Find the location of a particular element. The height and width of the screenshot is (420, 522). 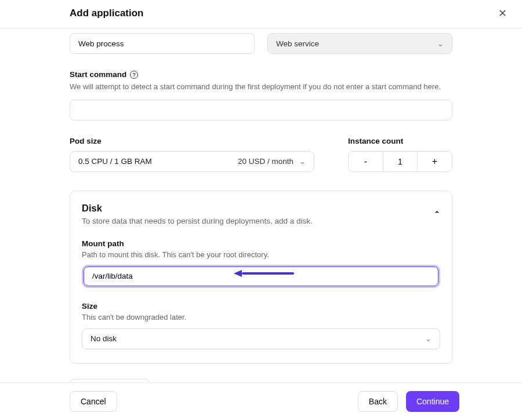

start-command-input is located at coordinates (261, 110).